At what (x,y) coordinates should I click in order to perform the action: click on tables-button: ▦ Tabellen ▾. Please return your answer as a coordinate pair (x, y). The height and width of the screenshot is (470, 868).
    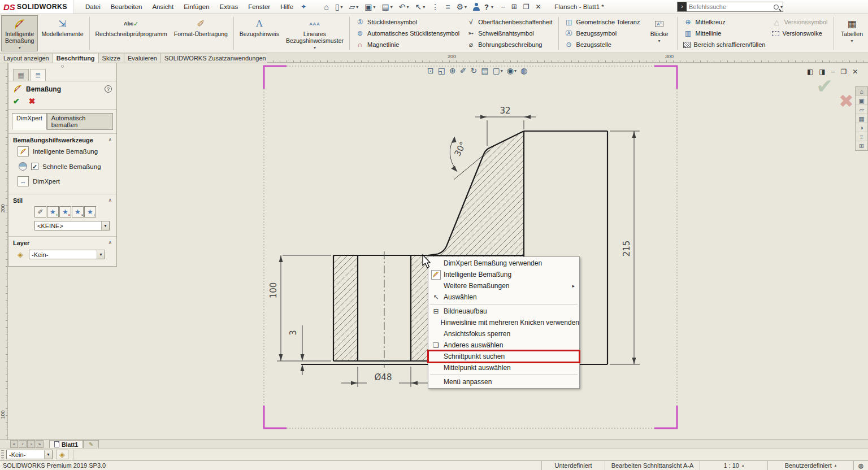
    Looking at the image, I should click on (852, 33).